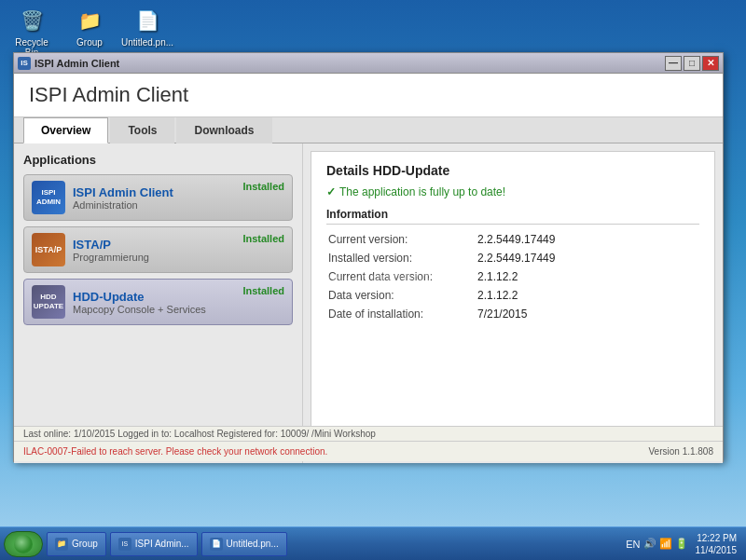  I want to click on app-title: ISPI Admin Client, so click(368, 95).